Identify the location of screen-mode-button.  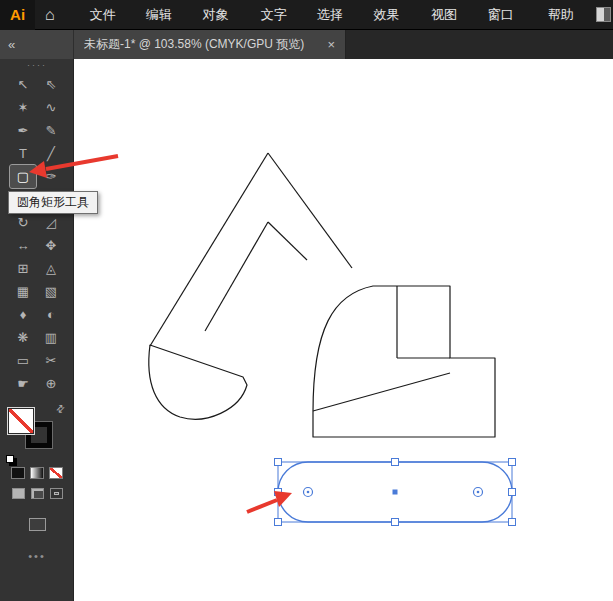
(38, 524).